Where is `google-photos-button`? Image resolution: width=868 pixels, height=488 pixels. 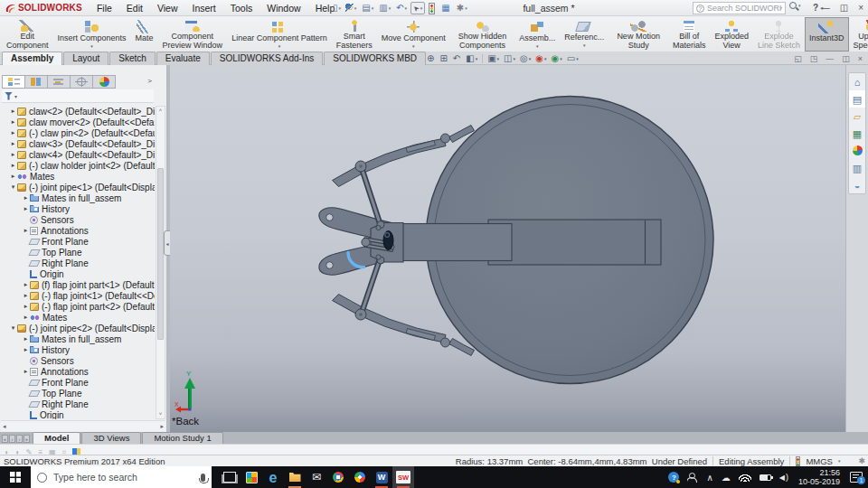 google-photos-button is located at coordinates (360, 477).